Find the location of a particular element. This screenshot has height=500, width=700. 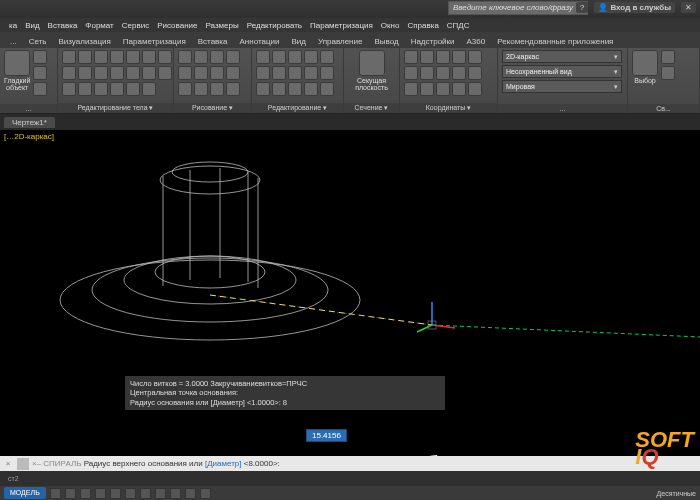

command-icon is located at coordinates (23, 464).